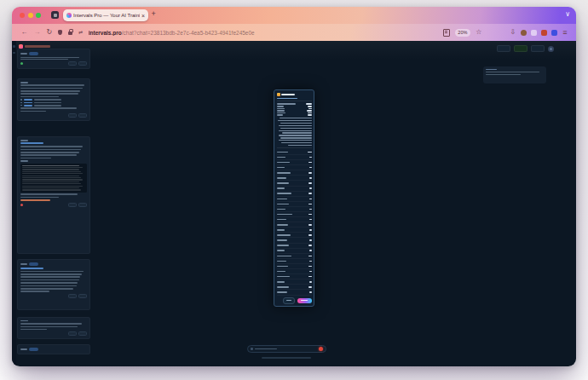 The image size is (588, 380). Describe the element at coordinates (60, 32) in the screenshot. I see `tracking-shield-icon` at that location.